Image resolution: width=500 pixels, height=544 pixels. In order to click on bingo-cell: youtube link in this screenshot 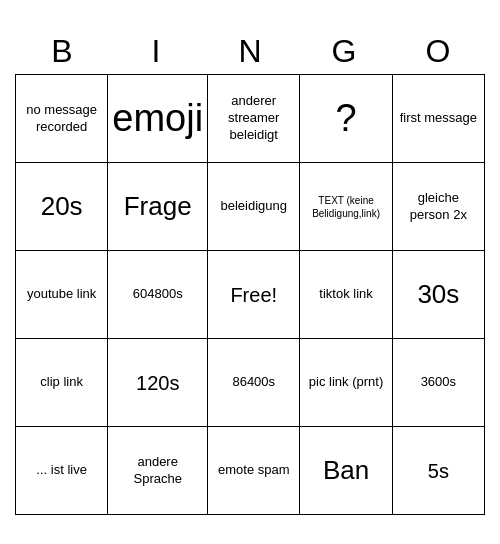, I will do `click(62, 295)`.